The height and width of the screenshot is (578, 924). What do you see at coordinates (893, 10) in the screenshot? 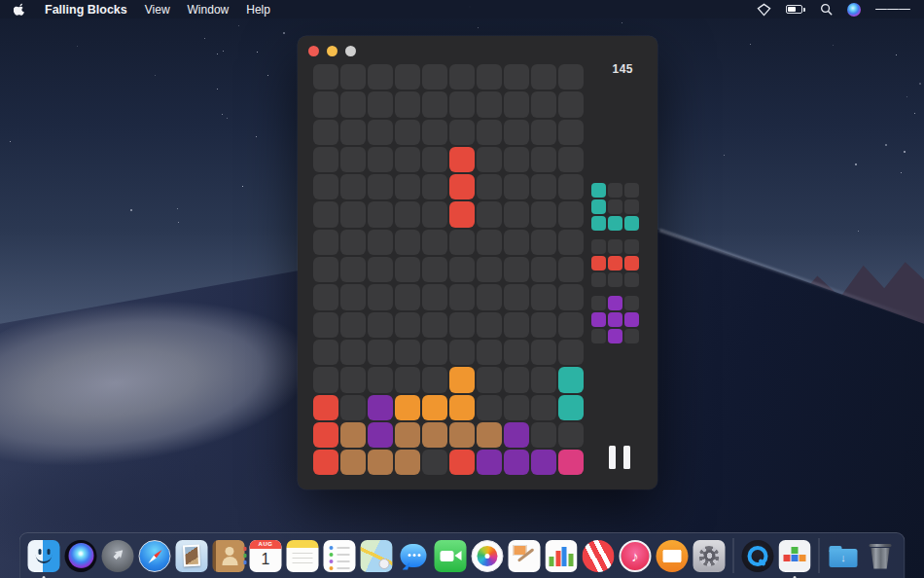
I see `notification-center-icon` at bounding box center [893, 10].